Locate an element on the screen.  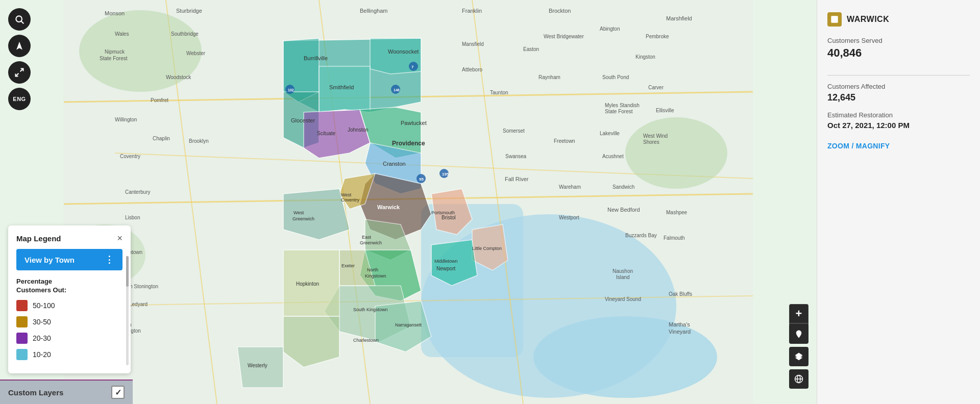
svg-text: Acushnet is located at coordinates (613, 156).